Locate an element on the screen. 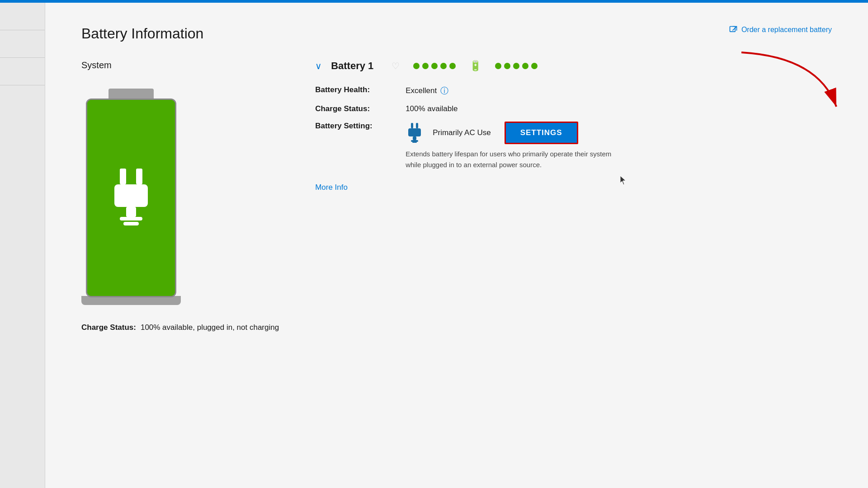  battery-health-value: Excellent is located at coordinates (421, 91).